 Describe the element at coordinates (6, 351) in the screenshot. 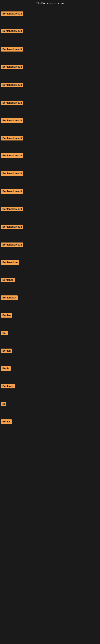

I see `bottleneck-badge-20: Bottlen` at that location.